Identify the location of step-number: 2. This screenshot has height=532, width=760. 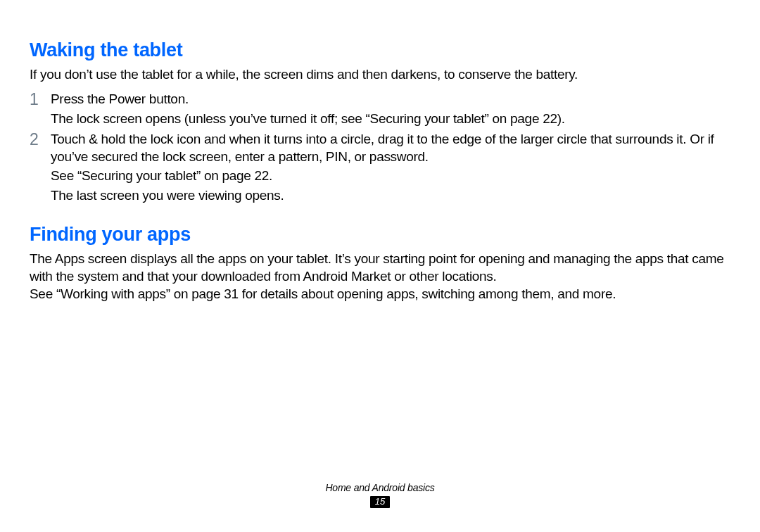
(40, 139).